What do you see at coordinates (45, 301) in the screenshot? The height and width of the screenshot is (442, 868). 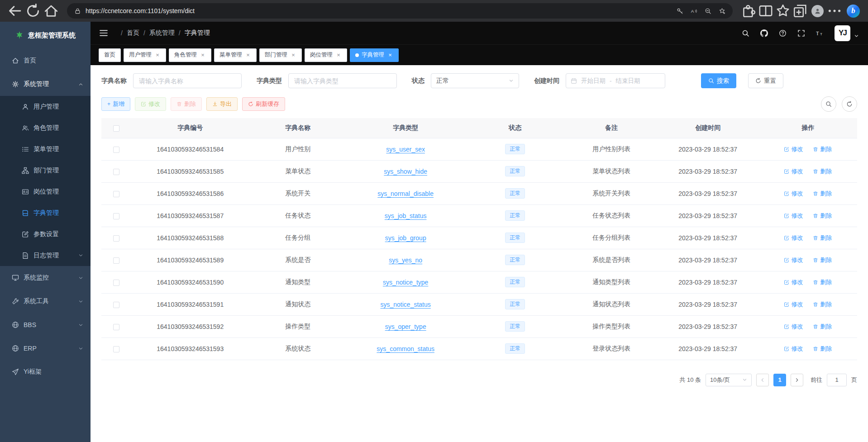 I see `sidebar-item: 系统工具` at bounding box center [45, 301].